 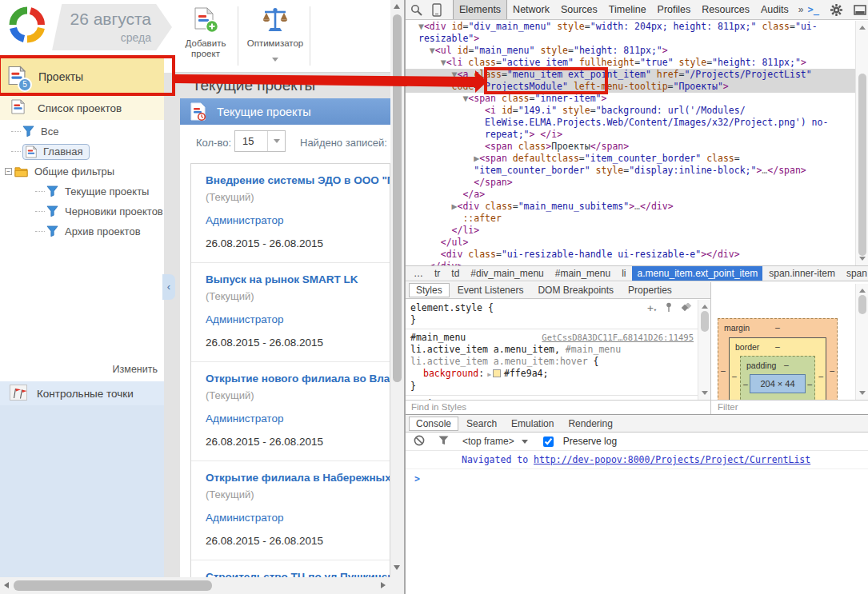 I want to click on box-model-border: border – – – padding – – – – 204 × 44, so click(x=778, y=369).